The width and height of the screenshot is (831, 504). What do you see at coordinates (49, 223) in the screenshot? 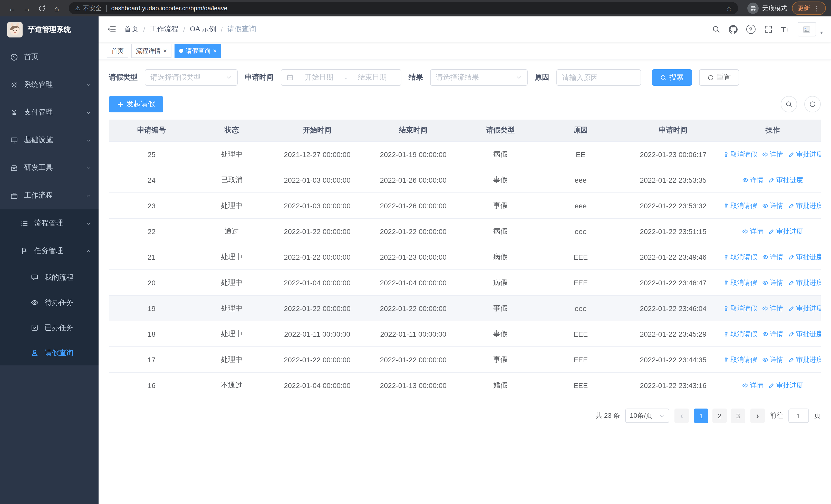
I see `sidebar-item-7: 流程管理` at bounding box center [49, 223].